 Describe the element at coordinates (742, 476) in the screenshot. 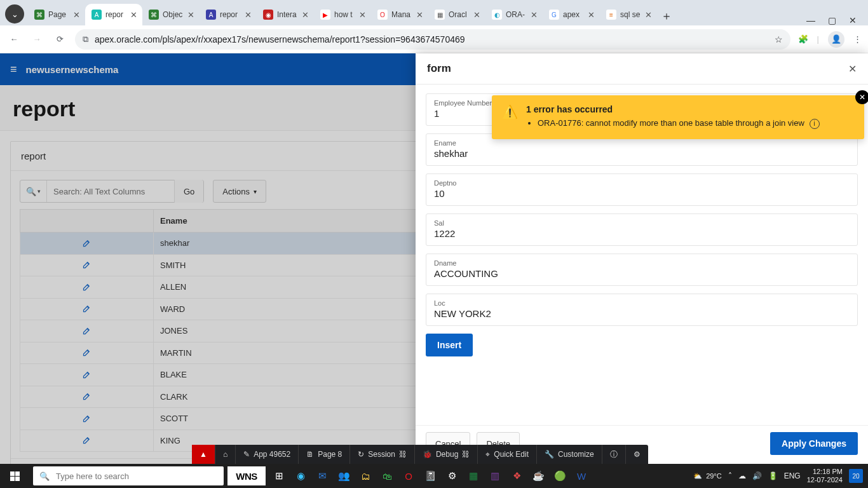

I see `onedrive-icon: ☁` at that location.